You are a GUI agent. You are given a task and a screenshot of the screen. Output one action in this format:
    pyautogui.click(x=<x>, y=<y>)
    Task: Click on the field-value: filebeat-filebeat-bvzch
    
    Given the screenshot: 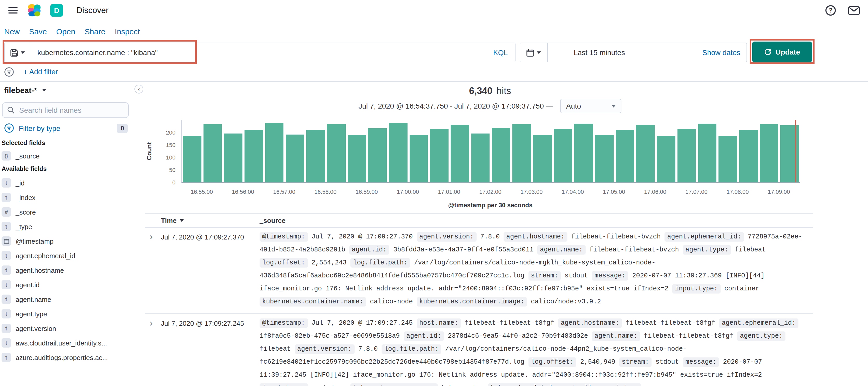 What is the action you would take?
    pyautogui.click(x=616, y=237)
    